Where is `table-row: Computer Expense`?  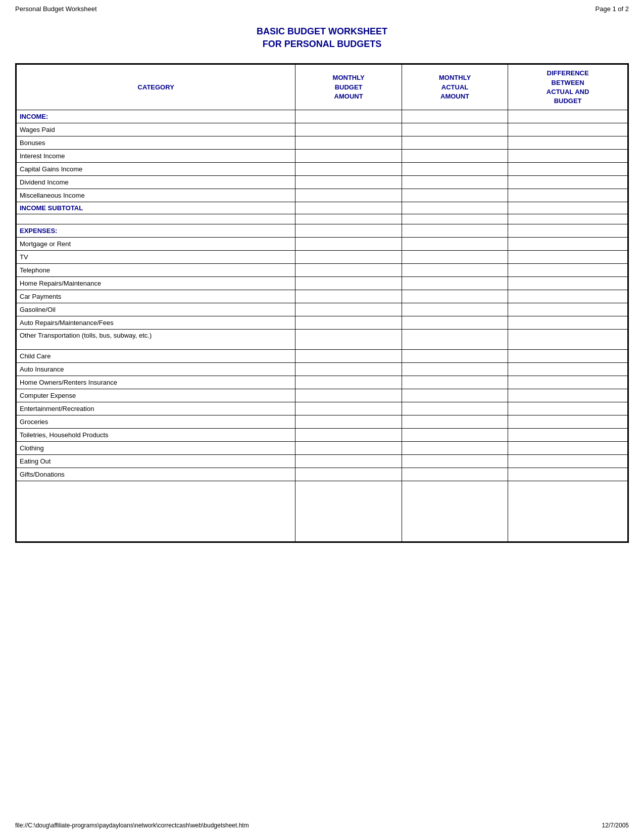
table-row: Computer Expense is located at coordinates (322, 396).